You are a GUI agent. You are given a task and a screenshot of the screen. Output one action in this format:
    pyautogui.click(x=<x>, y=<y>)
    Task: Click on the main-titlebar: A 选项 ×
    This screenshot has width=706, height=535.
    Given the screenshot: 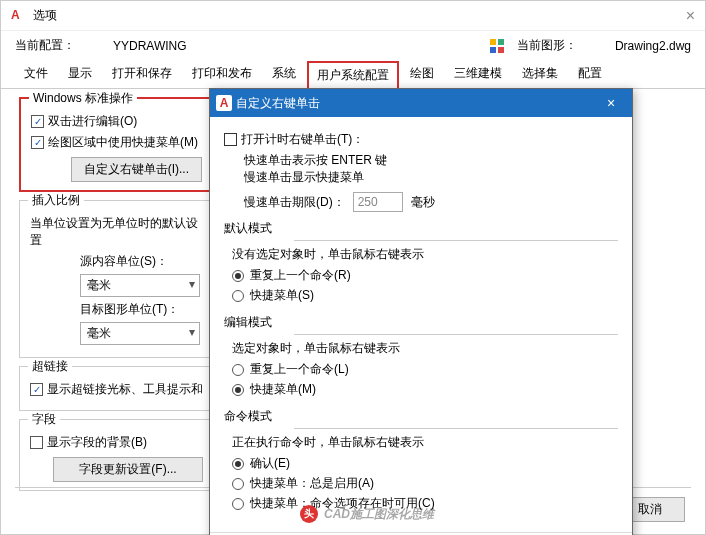 What is the action you would take?
    pyautogui.click(x=353, y=16)
    